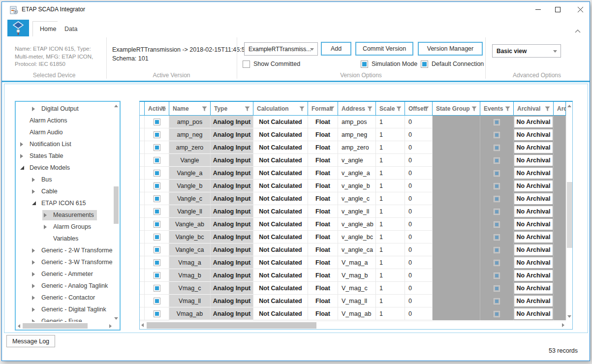 Image resolution: width=592 pixels, height=364 pixels. Describe the element at coordinates (563, 325) in the screenshot. I see `scroll-right-icon` at that location.